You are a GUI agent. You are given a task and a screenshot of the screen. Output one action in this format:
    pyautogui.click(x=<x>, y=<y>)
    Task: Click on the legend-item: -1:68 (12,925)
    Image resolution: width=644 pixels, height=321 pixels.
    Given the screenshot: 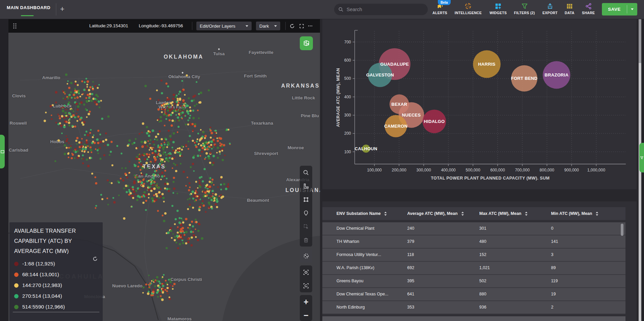 What is the action you would take?
    pyautogui.click(x=56, y=264)
    